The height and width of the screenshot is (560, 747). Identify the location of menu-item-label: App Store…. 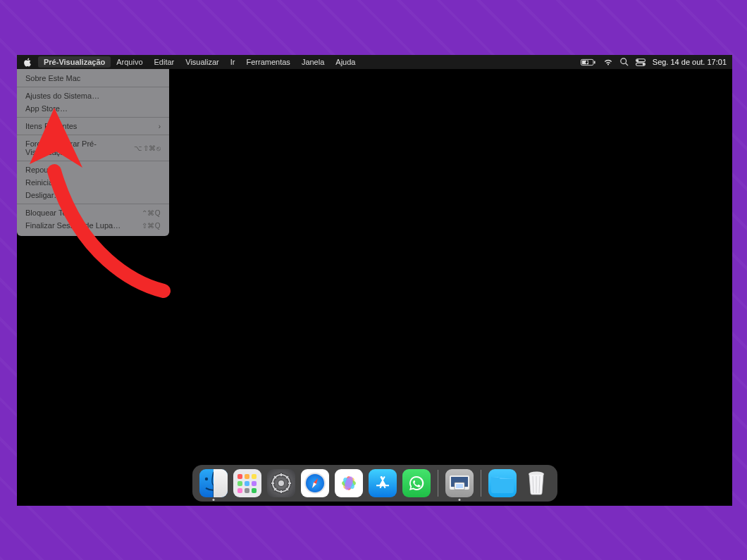
(47, 108).